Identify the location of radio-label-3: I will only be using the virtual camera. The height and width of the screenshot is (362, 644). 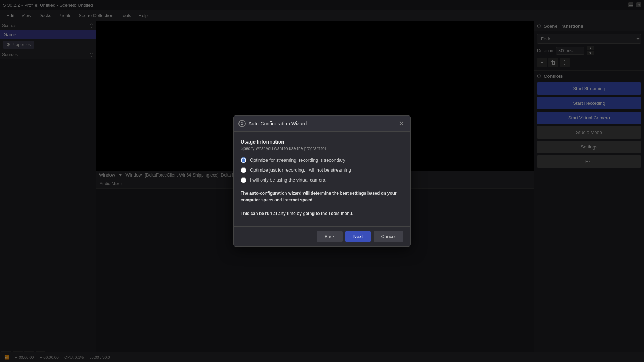
(288, 180).